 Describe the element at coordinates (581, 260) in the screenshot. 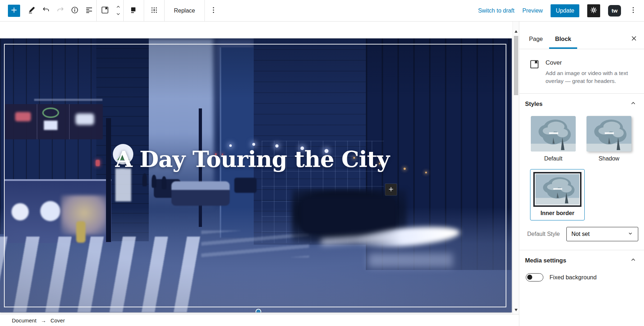

I see `media-settings-header: Media settings` at that location.